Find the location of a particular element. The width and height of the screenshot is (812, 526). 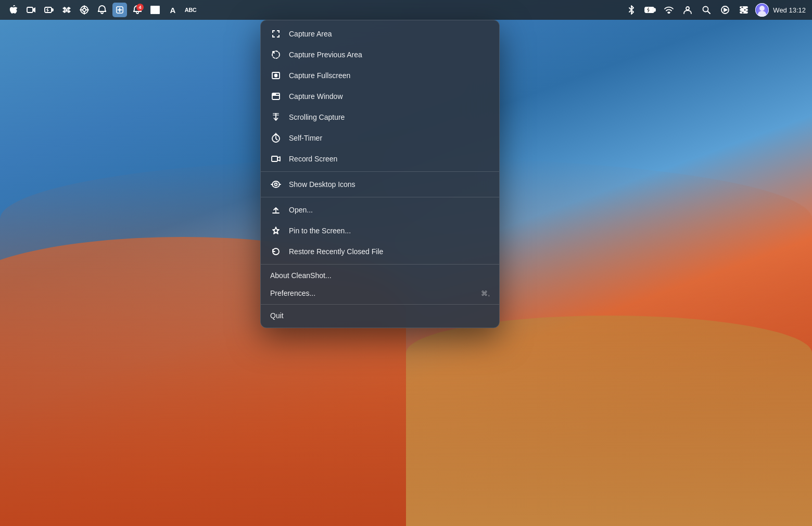

user-menu-icon is located at coordinates (688, 10).